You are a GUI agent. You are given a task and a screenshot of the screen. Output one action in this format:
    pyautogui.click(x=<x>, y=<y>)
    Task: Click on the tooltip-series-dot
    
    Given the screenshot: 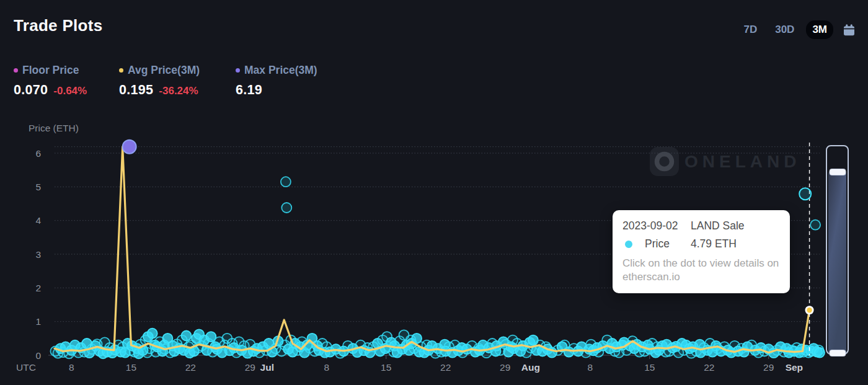 What is the action you would take?
    pyautogui.click(x=629, y=244)
    